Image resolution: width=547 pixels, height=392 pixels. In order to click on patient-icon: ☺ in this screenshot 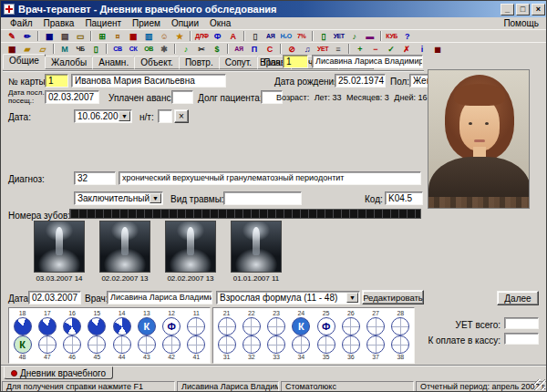, I will do `click(164, 36)`.